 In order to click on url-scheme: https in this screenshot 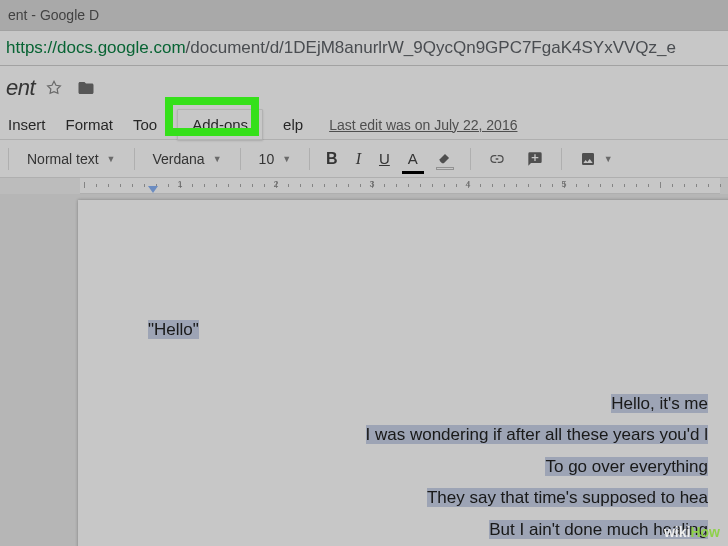, I will do `click(24, 48)`.